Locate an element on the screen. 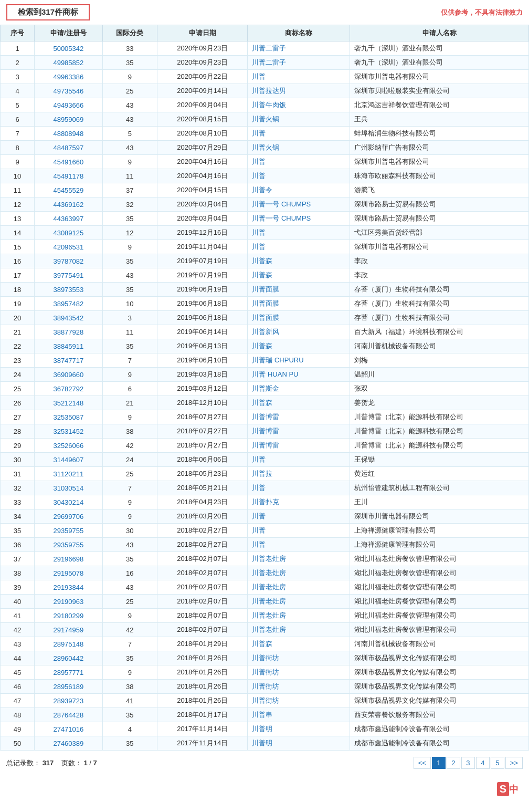  cell-app-no: 29195078 is located at coordinates (69, 574).